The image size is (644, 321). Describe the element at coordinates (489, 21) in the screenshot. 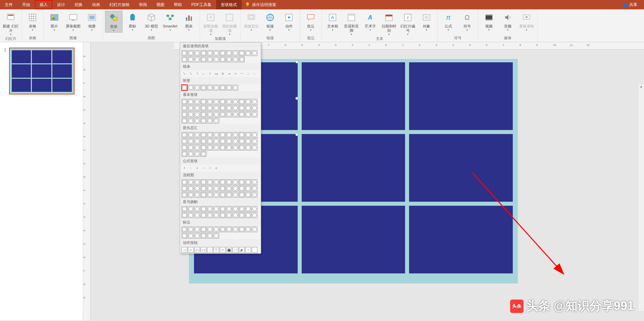

I see `ribbon-video-button: 视频` at that location.